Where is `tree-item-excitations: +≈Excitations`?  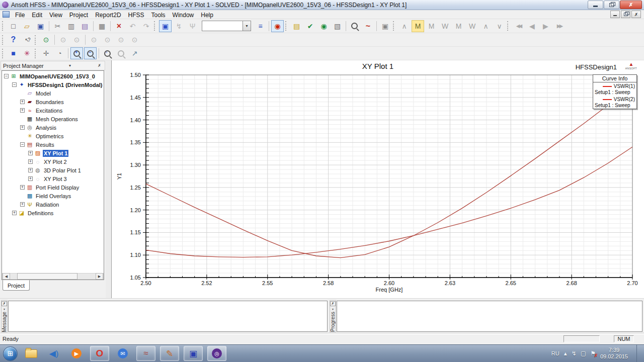
tree-item-excitations: +≈Excitations is located at coordinates (53, 111).